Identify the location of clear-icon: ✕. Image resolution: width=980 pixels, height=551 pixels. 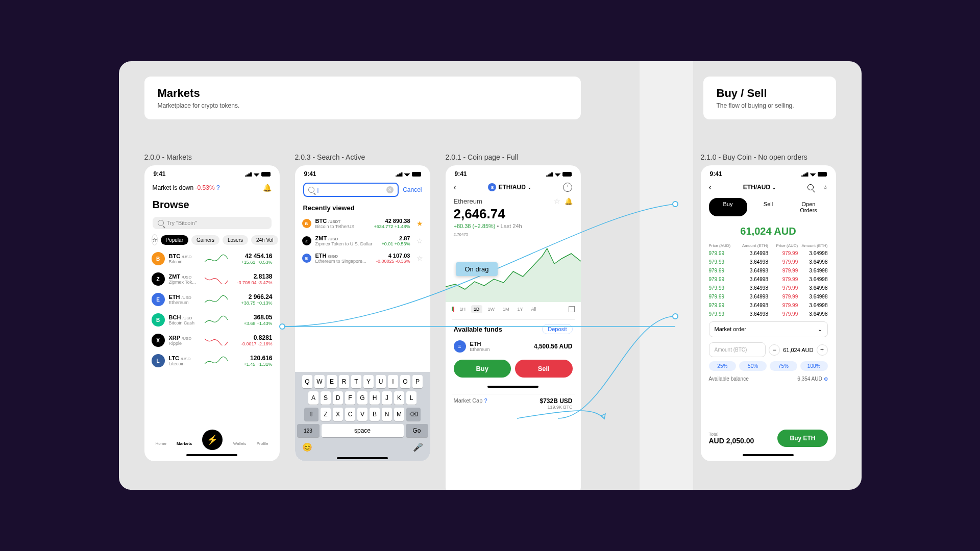
(390, 190).